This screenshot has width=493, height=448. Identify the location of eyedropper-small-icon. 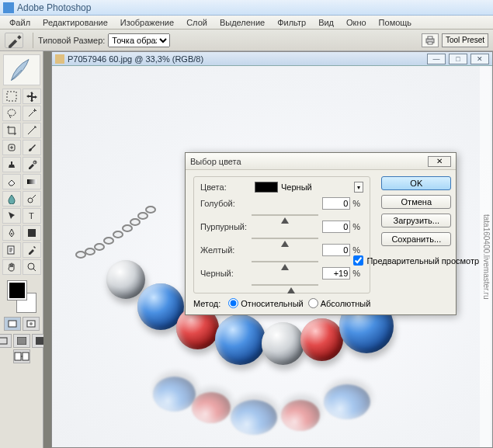
(32, 250).